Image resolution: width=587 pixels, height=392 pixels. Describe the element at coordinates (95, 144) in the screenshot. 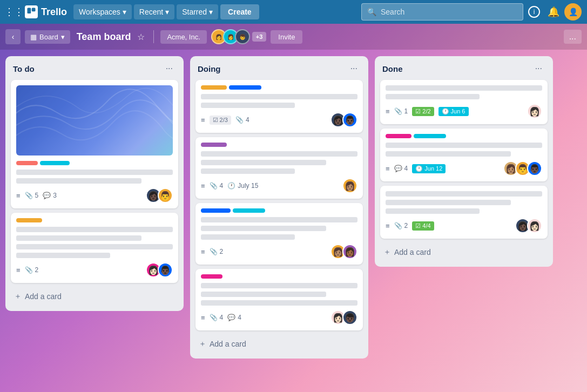

I see `card-todo-1: ≡ 📎 5 💬 3 👩🏿 👨` at that location.